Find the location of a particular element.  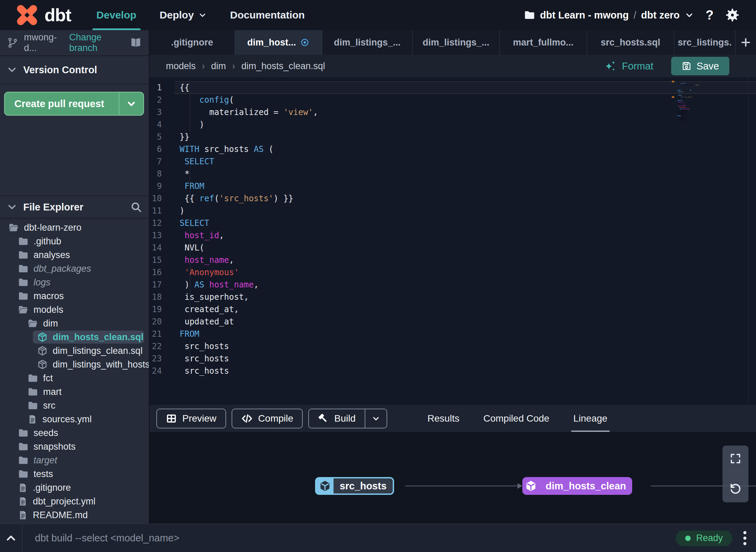

code-line-11: 11) is located at coordinates (453, 211).